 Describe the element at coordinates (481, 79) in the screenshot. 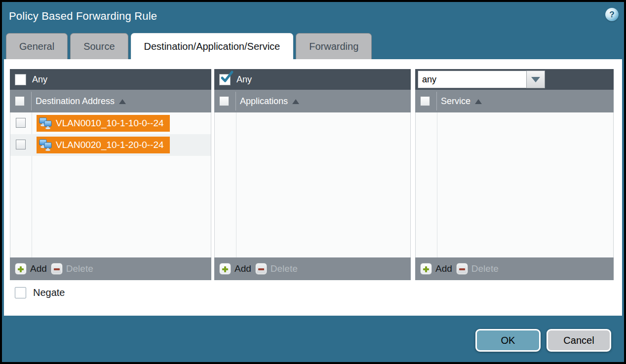

I see `service-mode-dropdown` at that location.